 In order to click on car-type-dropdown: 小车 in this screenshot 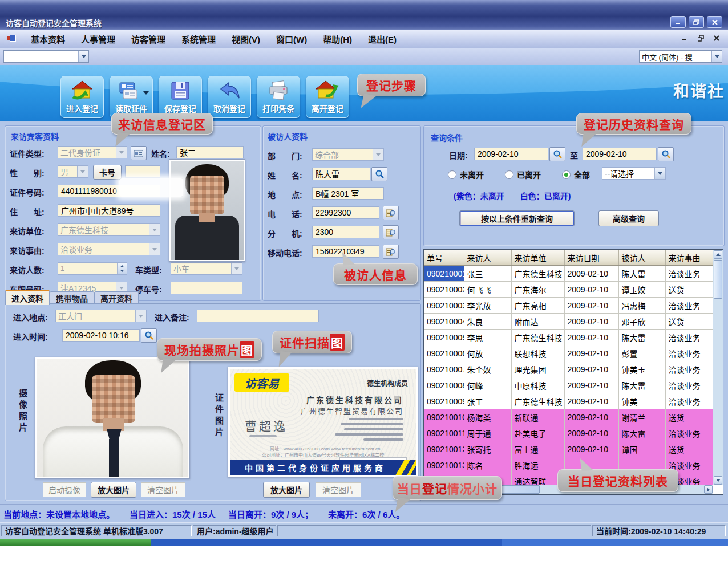, I will do `click(207, 269)`.